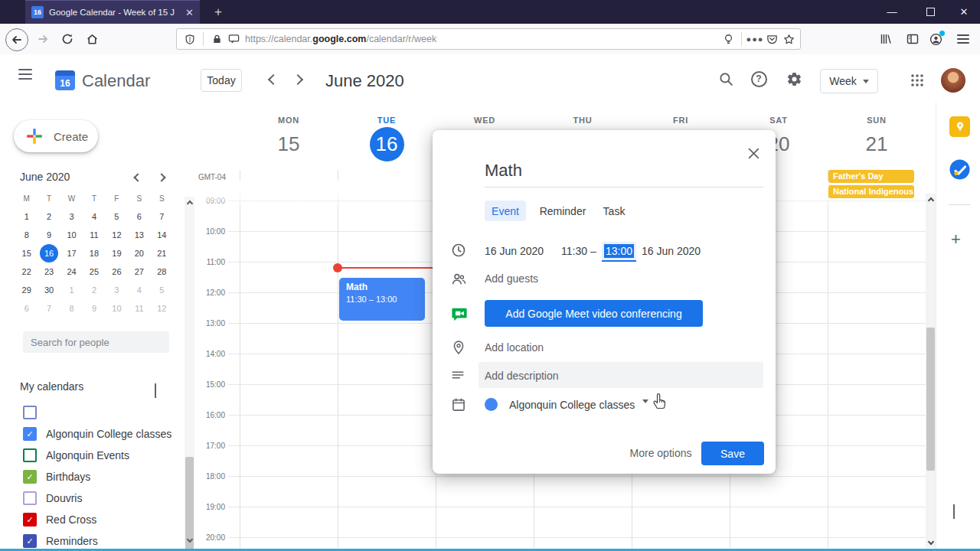 Image resolution: width=980 pixels, height=551 pixels. I want to click on window-minimize-button: —, so click(892, 12).